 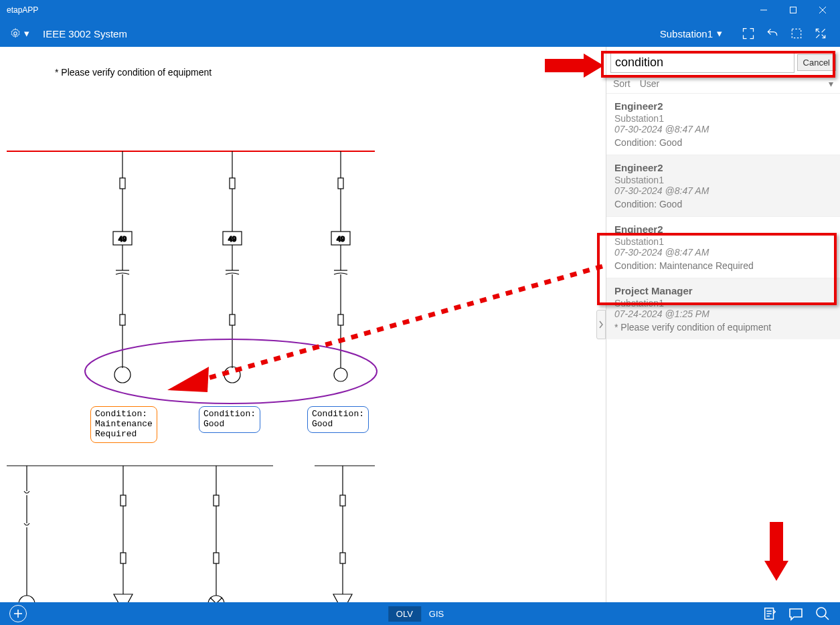 I want to click on window-close-button, so click(x=823, y=10).